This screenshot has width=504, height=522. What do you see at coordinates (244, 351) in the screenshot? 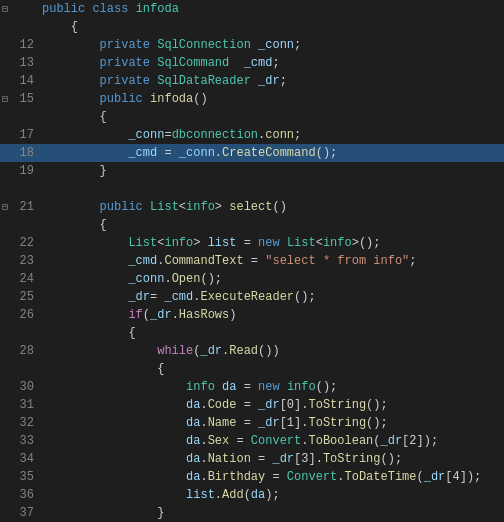
I see `method-token: Read` at bounding box center [244, 351].